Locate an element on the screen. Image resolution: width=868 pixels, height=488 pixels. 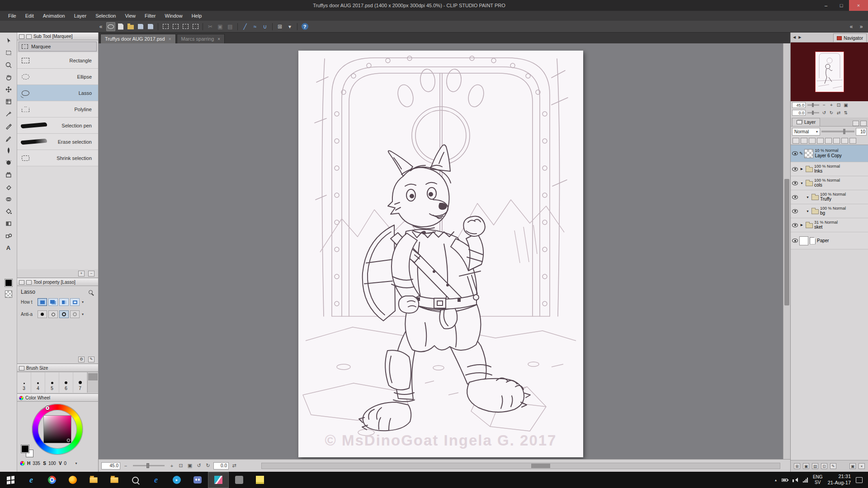
subtool-panel-header: Sub Tool [Marquee] is located at coordinates (58, 36).